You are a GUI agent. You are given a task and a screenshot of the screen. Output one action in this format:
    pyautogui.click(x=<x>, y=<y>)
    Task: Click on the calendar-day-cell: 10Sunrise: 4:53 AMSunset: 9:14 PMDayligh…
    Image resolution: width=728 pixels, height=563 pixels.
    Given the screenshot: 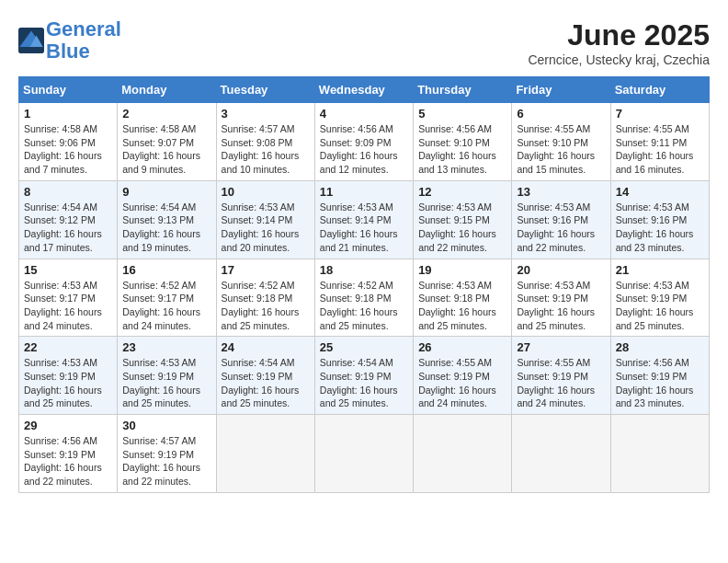 What is the action you would take?
    pyautogui.click(x=265, y=219)
    